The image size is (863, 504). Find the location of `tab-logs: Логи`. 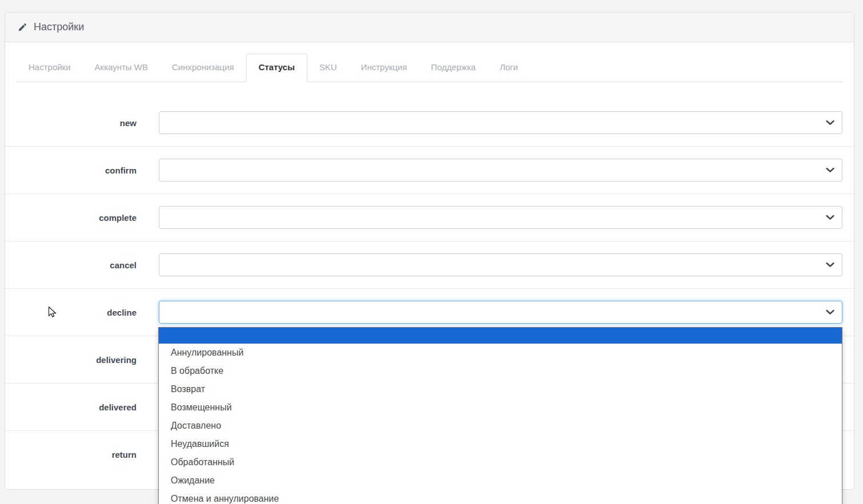

tab-logs: Логи is located at coordinates (509, 67).